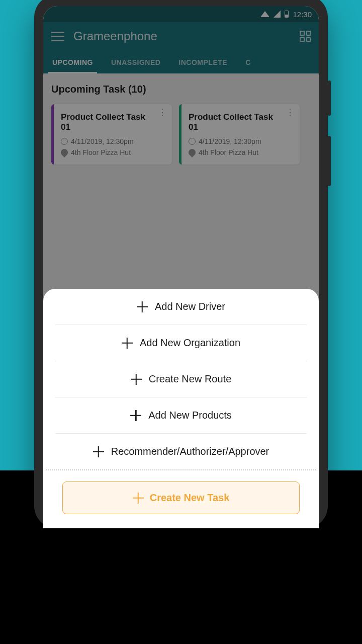 This screenshot has width=362, height=644. What do you see at coordinates (181, 343) in the screenshot?
I see `sheet-add-organization: Add New Organization` at bounding box center [181, 343].